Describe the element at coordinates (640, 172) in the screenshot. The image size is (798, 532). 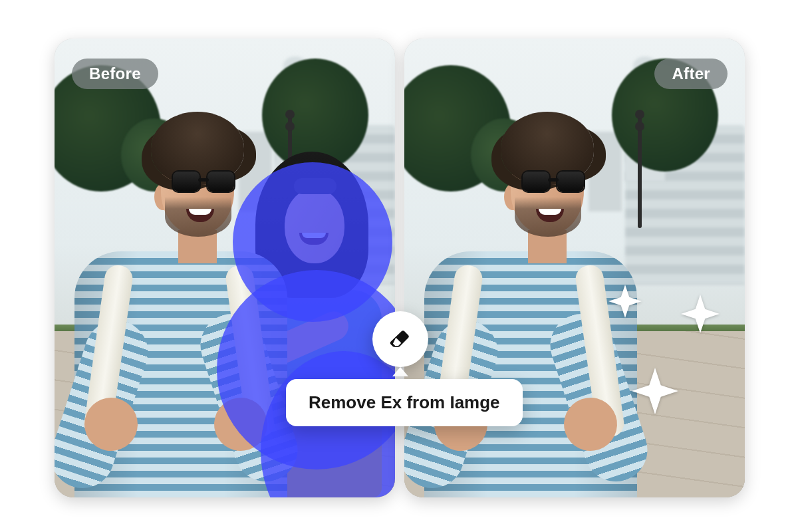
I see `lamp-post` at that location.